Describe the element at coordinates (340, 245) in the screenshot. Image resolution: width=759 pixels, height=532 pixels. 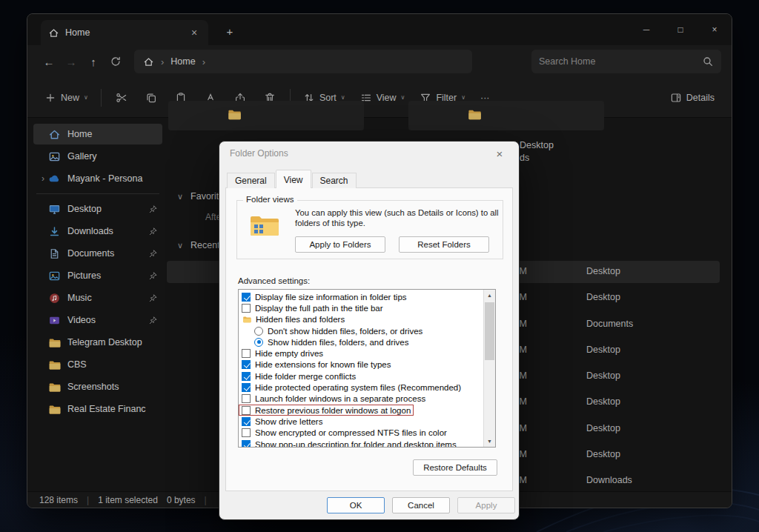
I see `apply-to-folders-button: Apply to Folders` at that location.